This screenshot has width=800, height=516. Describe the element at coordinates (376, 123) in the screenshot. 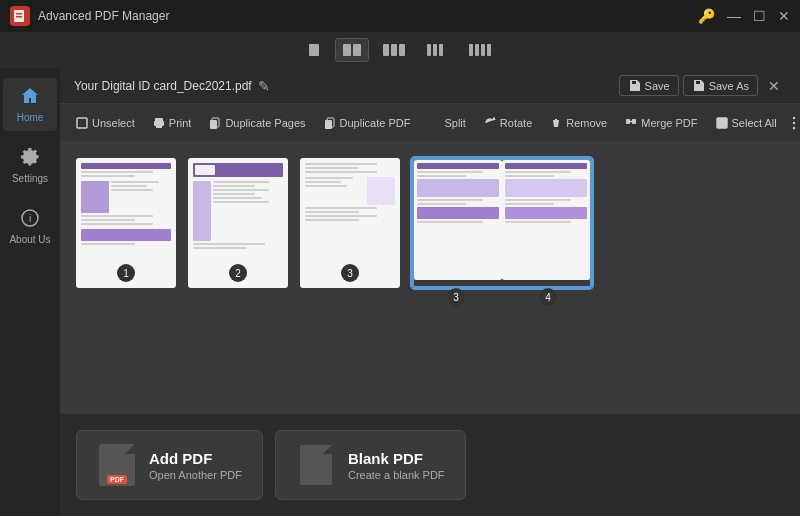

I see `duplicate-pdf-label: Duplicate PDF` at that location.